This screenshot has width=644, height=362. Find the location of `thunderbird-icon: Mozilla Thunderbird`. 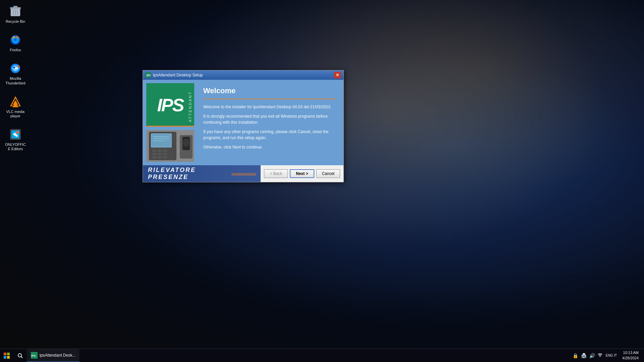

thunderbird-icon: Mozilla Thunderbird is located at coordinates (15, 73).